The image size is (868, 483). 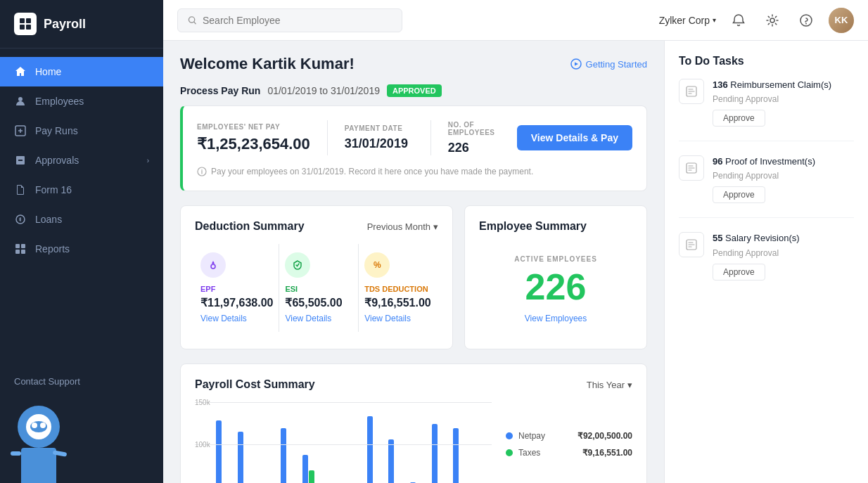 I want to click on pay-run-metrics: EMPLOYEES' NET PAY ₹1,25,23,654.00 PAYME…, so click(x=415, y=138).